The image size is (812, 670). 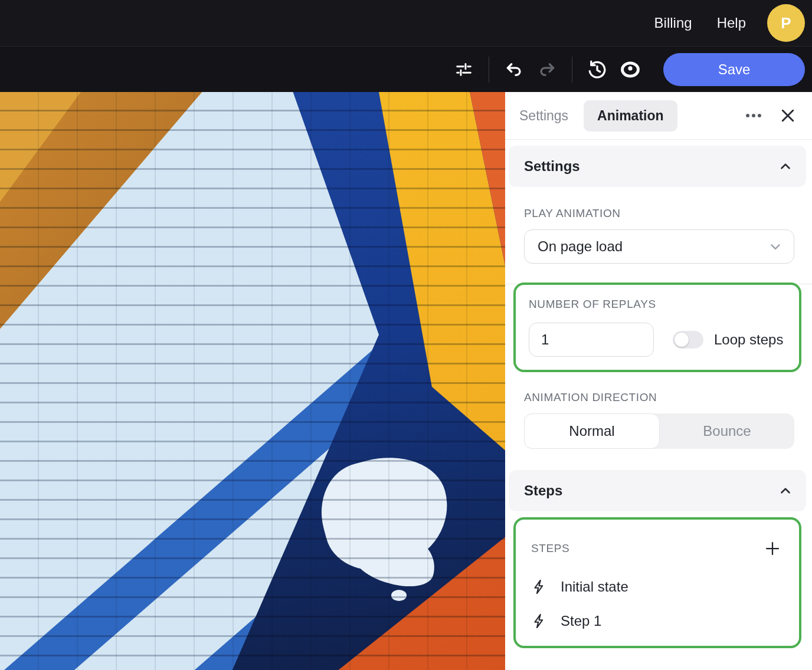 I want to click on play-animation-value: On page load, so click(x=580, y=247).